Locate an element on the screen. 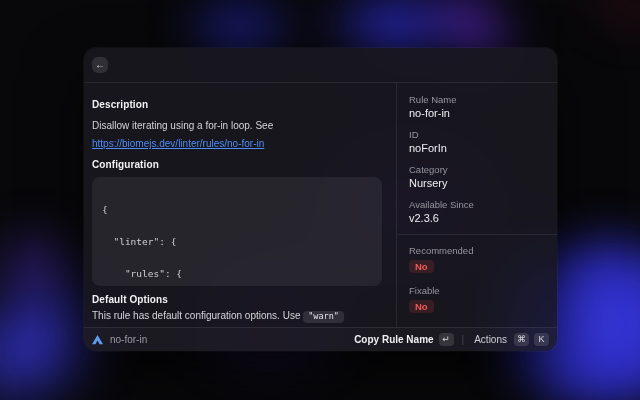 The height and width of the screenshot is (400, 640). description-body: Disallow iterating using a for-in loop. … is located at coordinates (182, 126).